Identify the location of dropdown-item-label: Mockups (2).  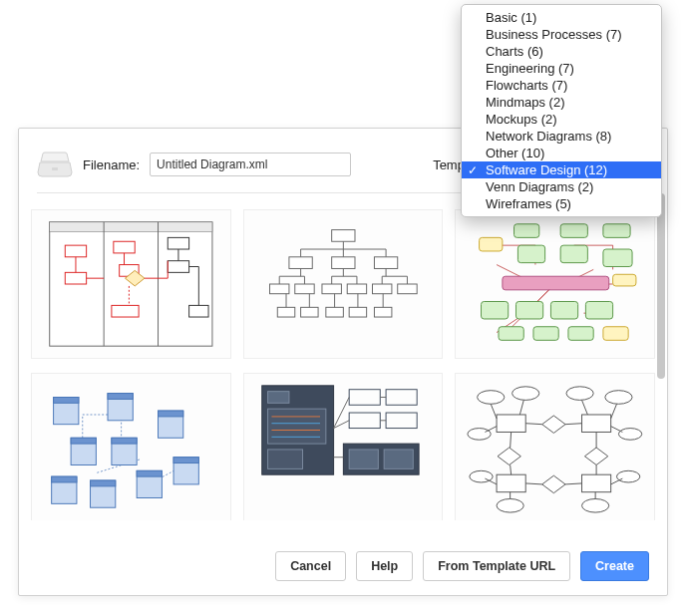
(521, 120).